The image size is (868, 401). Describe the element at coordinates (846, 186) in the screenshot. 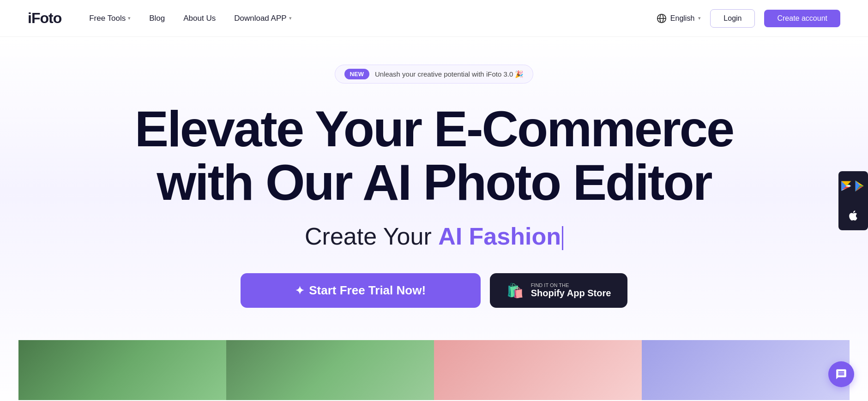

I see `android-icon` at that location.